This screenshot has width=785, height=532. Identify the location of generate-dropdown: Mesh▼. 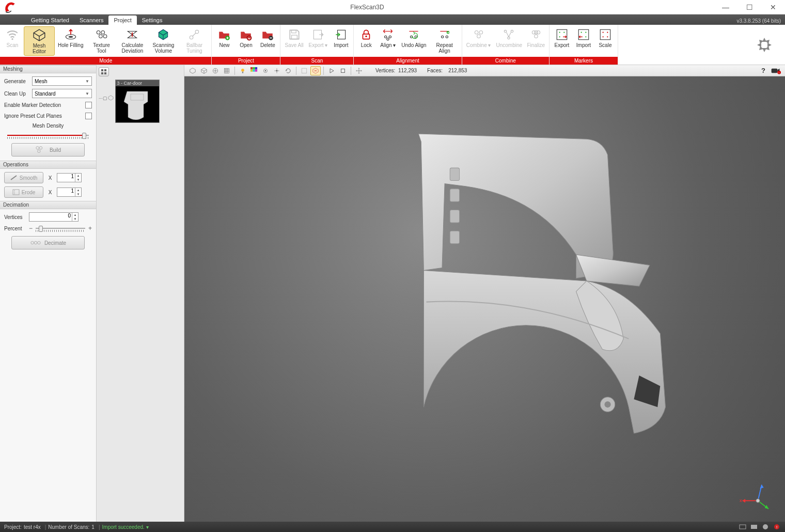
(62, 81).